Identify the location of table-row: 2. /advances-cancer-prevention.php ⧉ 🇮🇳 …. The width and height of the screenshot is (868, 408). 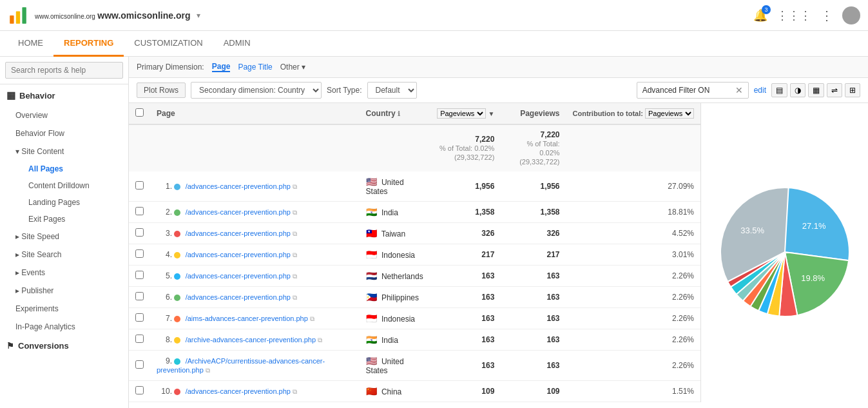
(415, 213).